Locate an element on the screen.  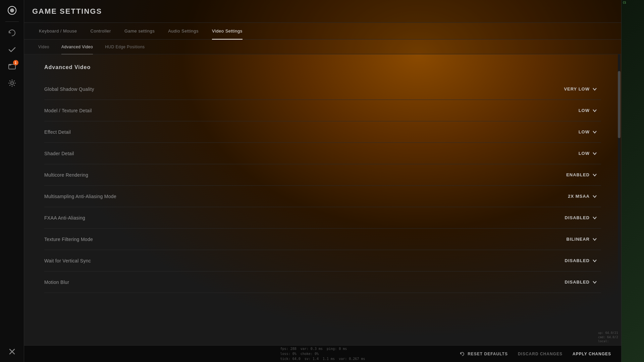
notification-badge: 1 is located at coordinates (16, 63).